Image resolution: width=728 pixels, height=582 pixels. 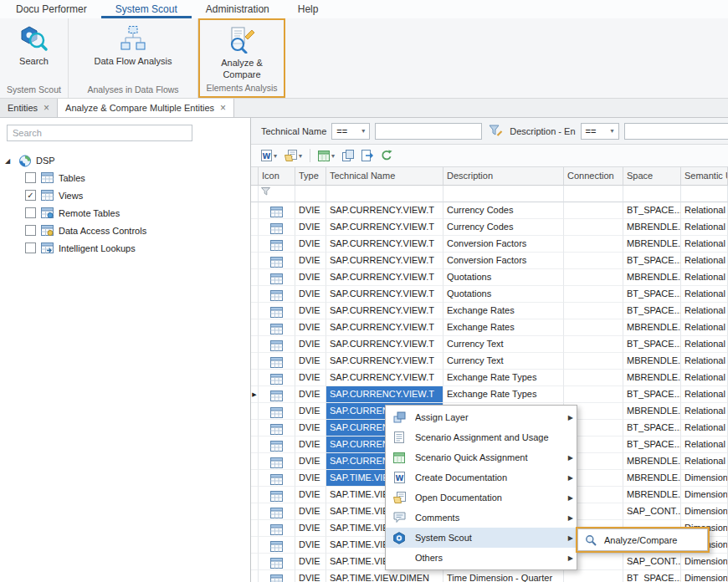 What do you see at coordinates (385, 576) in the screenshot?
I see `cell-technical-name: SAP.TIME.VIEW.DIMEN` at bounding box center [385, 576].